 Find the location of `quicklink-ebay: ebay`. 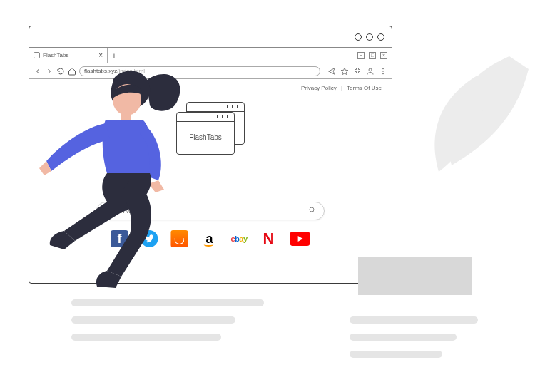

quicklink-ebay: ebay is located at coordinates (238, 239).